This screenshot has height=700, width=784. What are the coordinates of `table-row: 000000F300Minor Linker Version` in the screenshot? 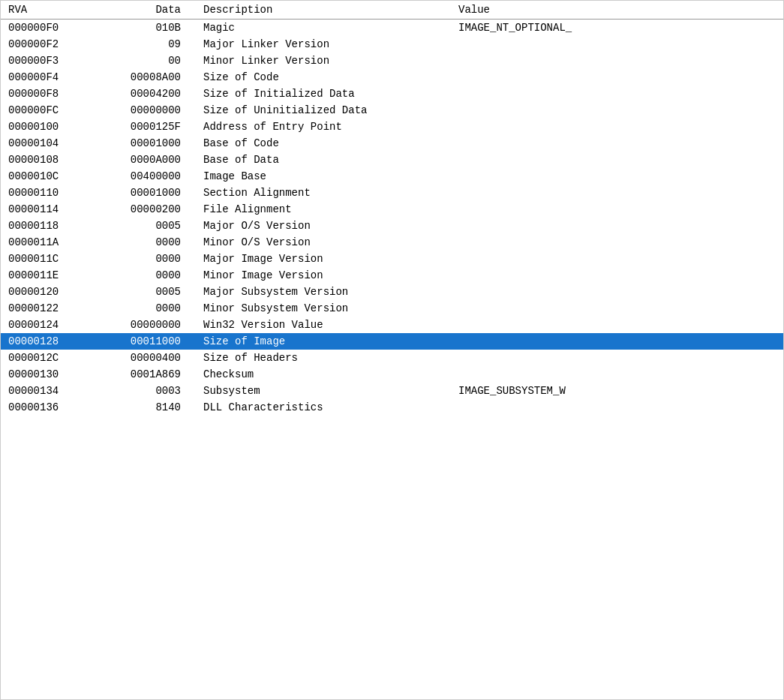 It's located at (392, 61).